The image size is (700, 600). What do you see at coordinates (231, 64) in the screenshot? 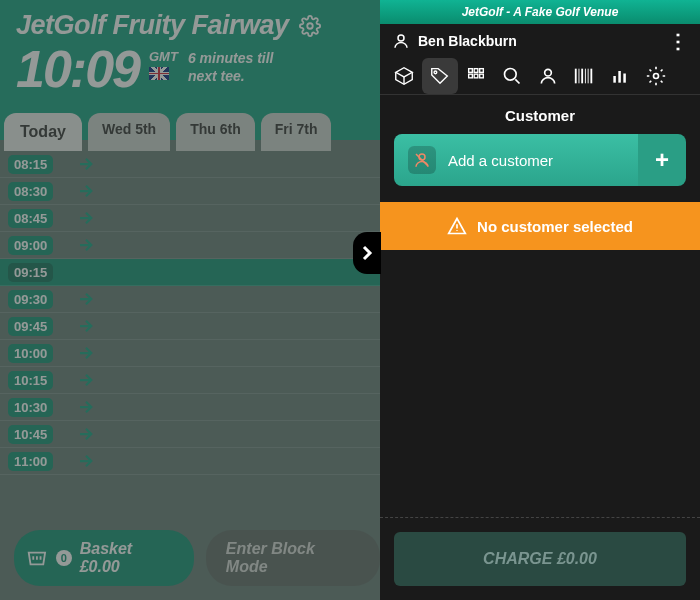
I see `next-tee-info: 6 minutes tillnext tee.` at bounding box center [231, 64].